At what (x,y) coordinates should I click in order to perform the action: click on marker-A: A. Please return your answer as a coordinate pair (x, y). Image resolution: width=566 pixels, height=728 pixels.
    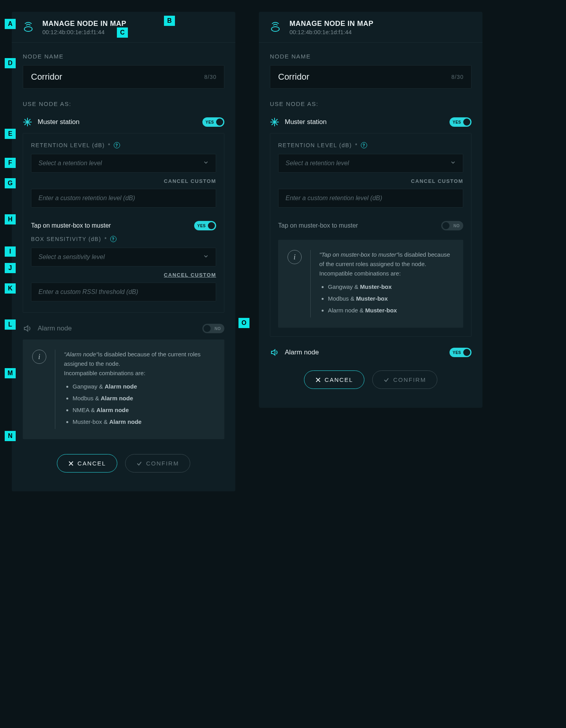
    Looking at the image, I should click on (10, 24).